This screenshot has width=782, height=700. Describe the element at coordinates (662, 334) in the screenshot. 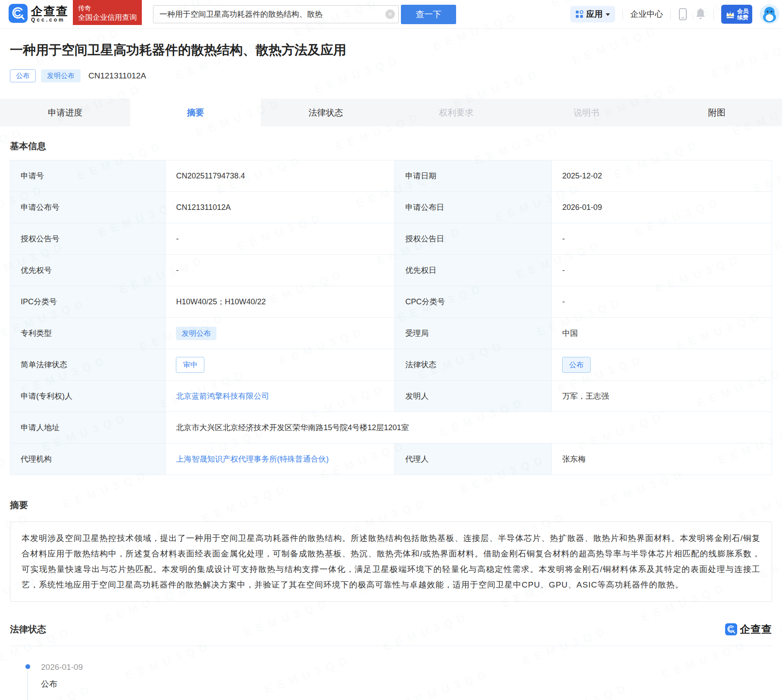

I see `info-value: 中国` at that location.